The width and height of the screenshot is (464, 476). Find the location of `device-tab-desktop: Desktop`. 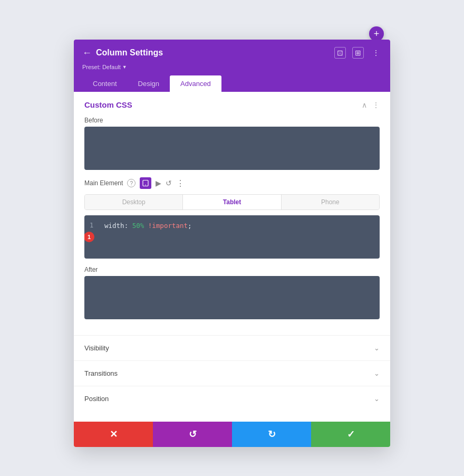

device-tab-desktop: Desktop is located at coordinates (134, 202).